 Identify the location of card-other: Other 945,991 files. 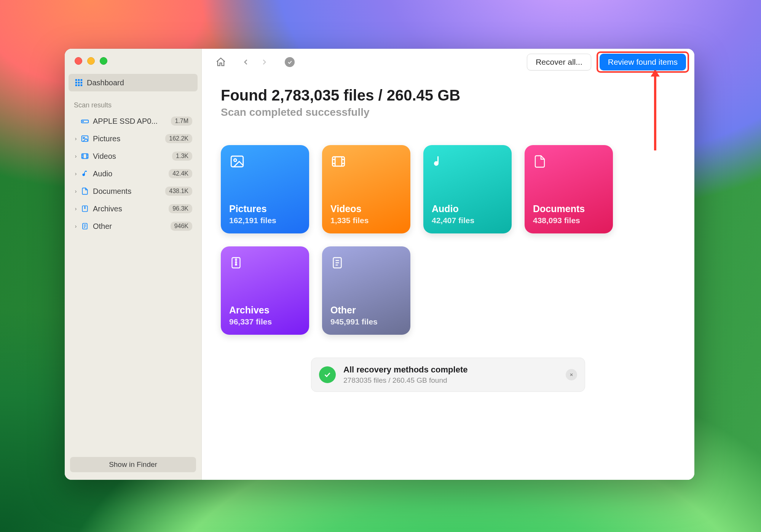
(366, 291).